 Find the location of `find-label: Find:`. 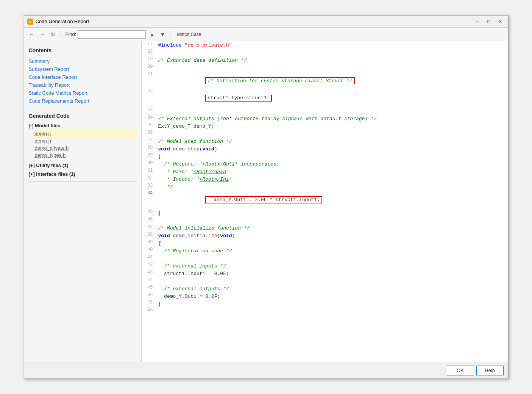

find-label: Find: is located at coordinates (71, 34).